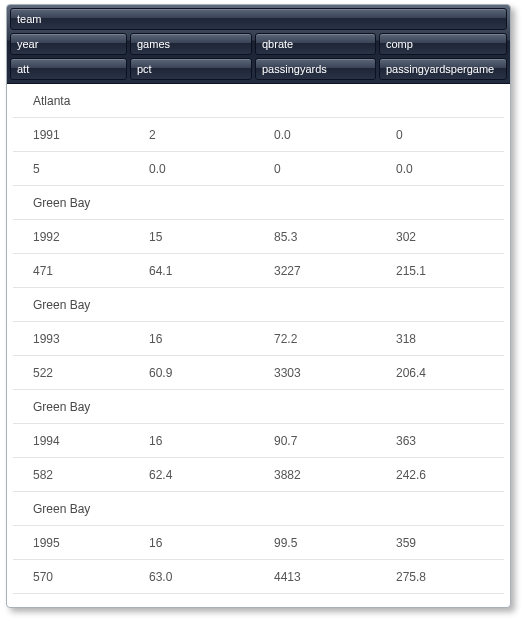 Image resolution: width=523 pixels, height=621 pixels. What do you see at coordinates (212, 237) in the screenshot?
I see `cell-c1: 15` at bounding box center [212, 237].